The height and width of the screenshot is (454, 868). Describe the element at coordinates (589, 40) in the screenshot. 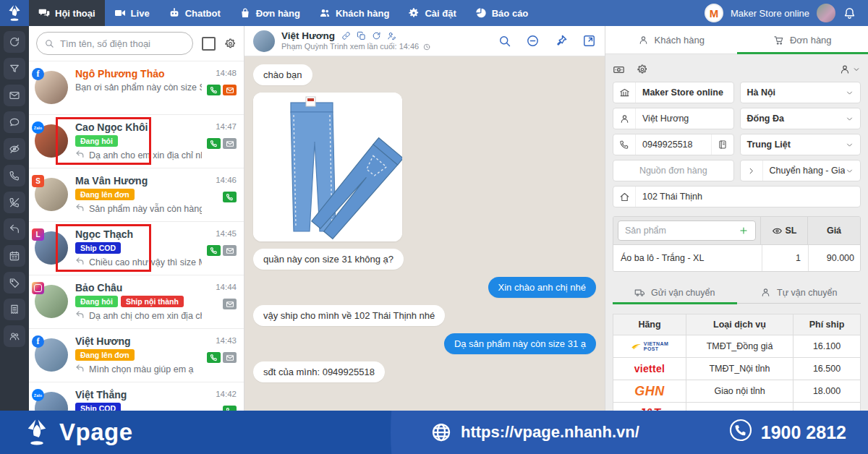

I see `external-icon` at that location.